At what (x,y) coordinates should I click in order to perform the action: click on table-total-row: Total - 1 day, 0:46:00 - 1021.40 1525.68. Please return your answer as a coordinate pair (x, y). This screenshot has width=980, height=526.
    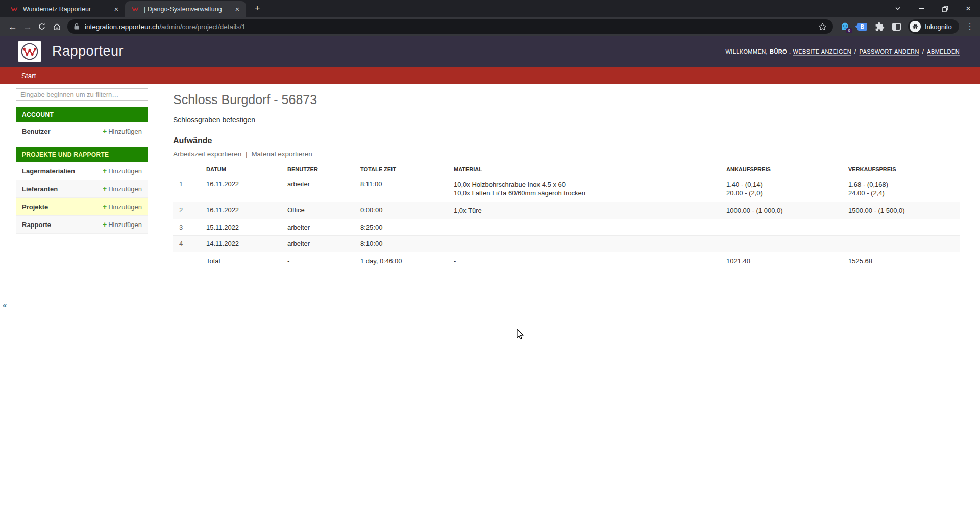
    Looking at the image, I should click on (567, 261).